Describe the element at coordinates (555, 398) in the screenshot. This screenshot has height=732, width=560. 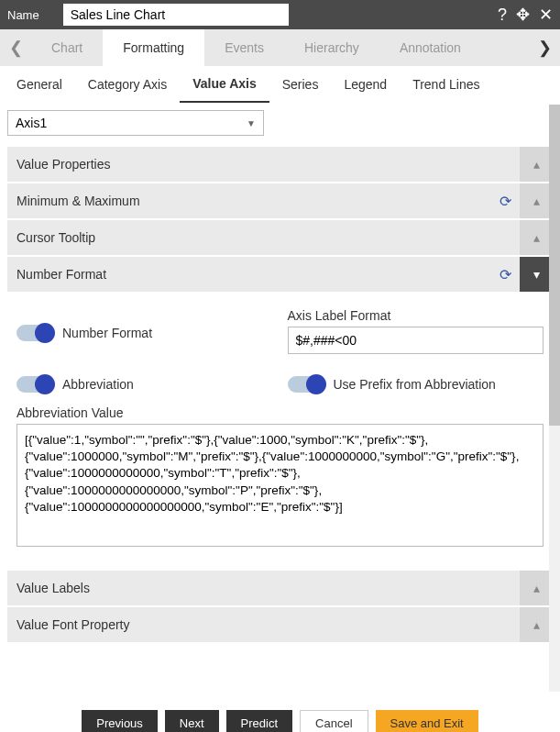
I see `scrollbar` at that location.